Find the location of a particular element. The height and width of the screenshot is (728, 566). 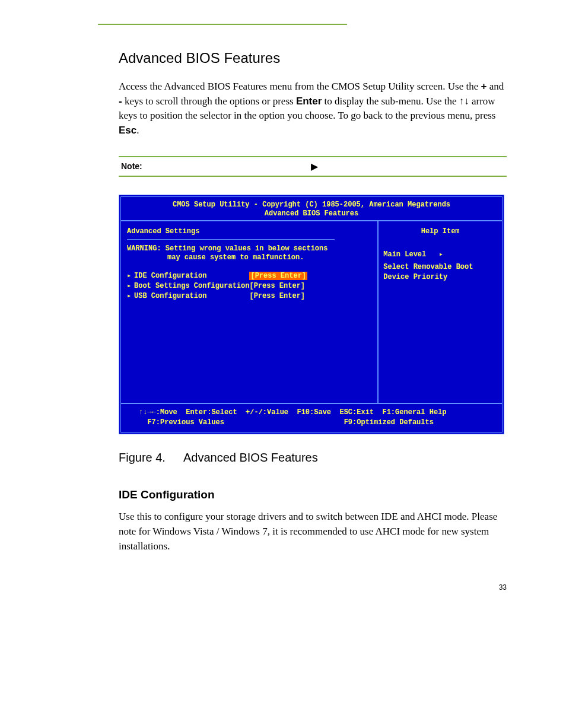

item-label: IDE Configuration is located at coordinates (170, 276).